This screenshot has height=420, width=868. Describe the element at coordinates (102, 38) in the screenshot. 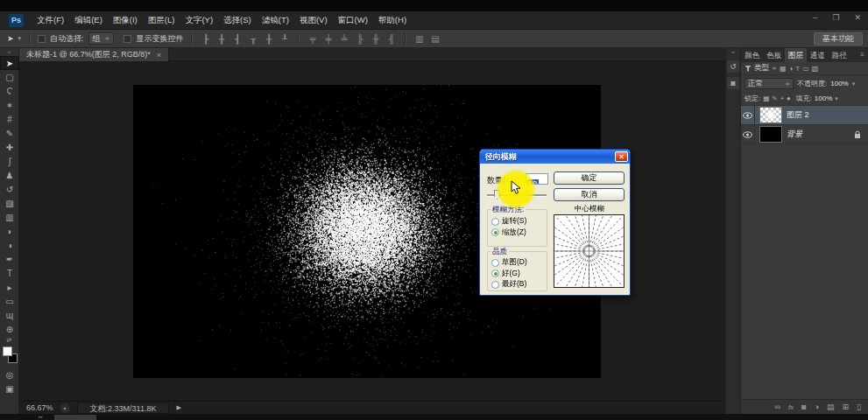

I see `auto-select-dropdown: 组 ≑` at that location.